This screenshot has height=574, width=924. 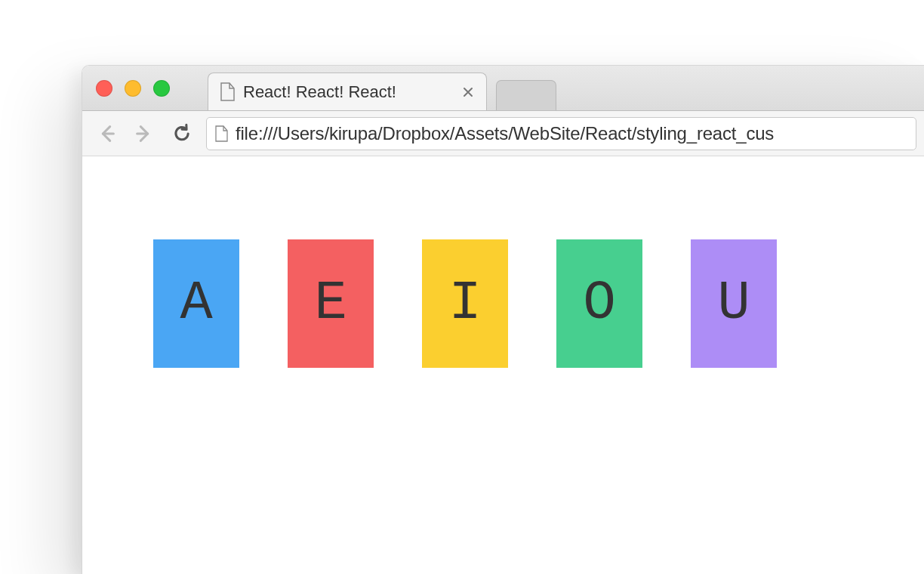 I want to click on tab-bar: React! React! React!, so click(x=503, y=88).